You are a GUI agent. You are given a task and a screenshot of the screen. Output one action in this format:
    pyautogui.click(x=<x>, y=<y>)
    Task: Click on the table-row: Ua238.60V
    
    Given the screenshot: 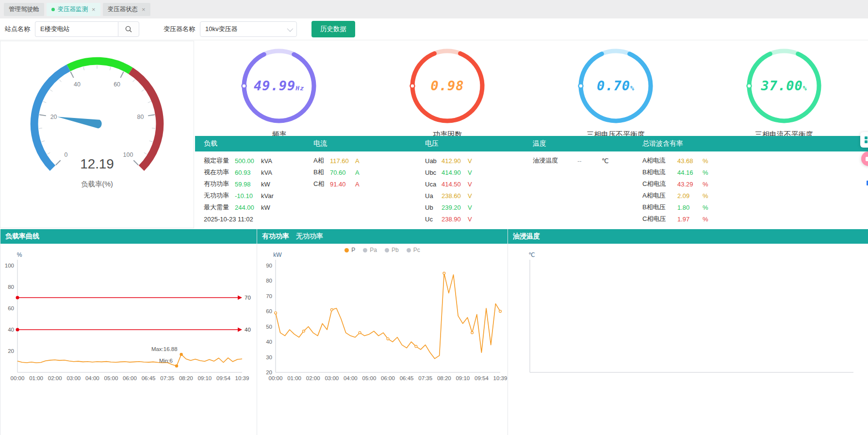 What is the action you would take?
    pyautogui.click(x=470, y=196)
    